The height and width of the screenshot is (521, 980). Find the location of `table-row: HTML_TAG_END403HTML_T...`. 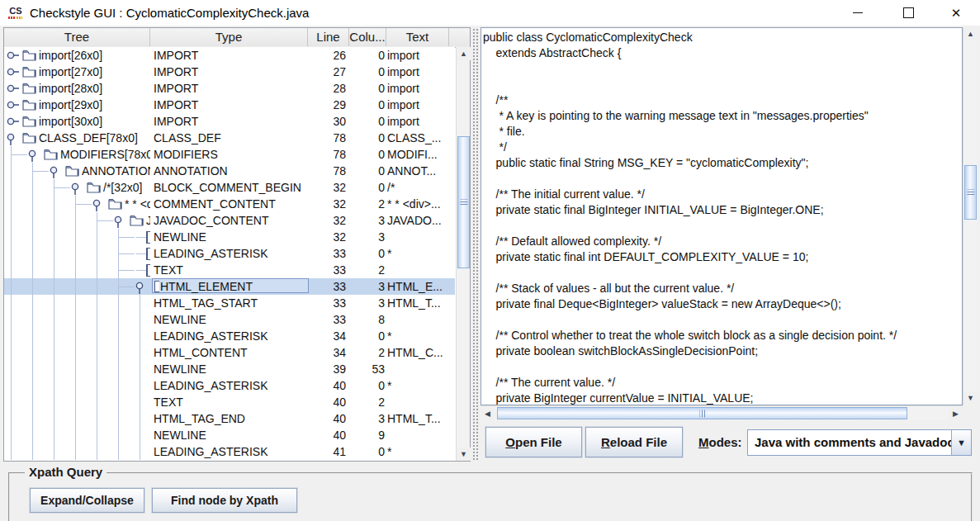

table-row: HTML_TAG_END403HTML_T... is located at coordinates (230, 419).